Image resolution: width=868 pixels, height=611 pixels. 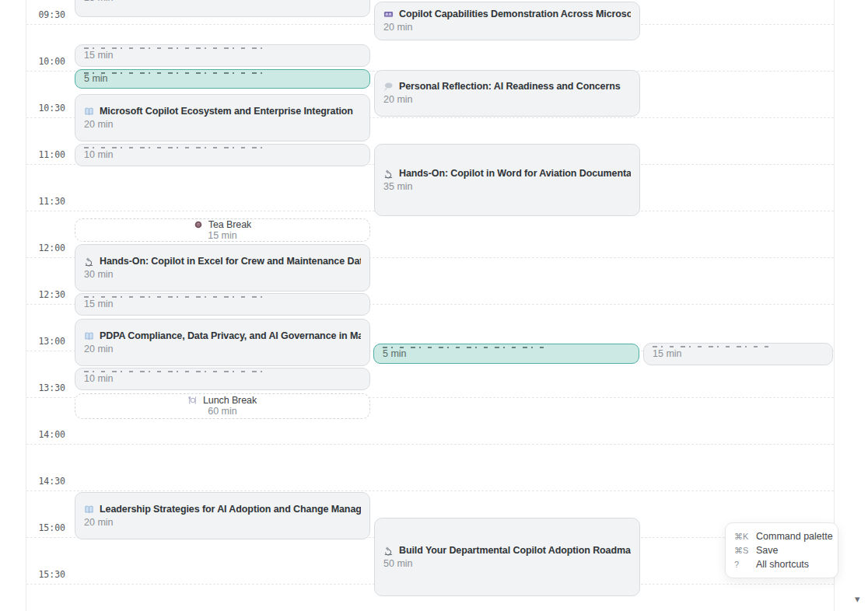 What do you see at coordinates (222, 118) in the screenshot?
I see `event-card: Microsoft Copilot Ecosystem and Enterpri…` at bounding box center [222, 118].